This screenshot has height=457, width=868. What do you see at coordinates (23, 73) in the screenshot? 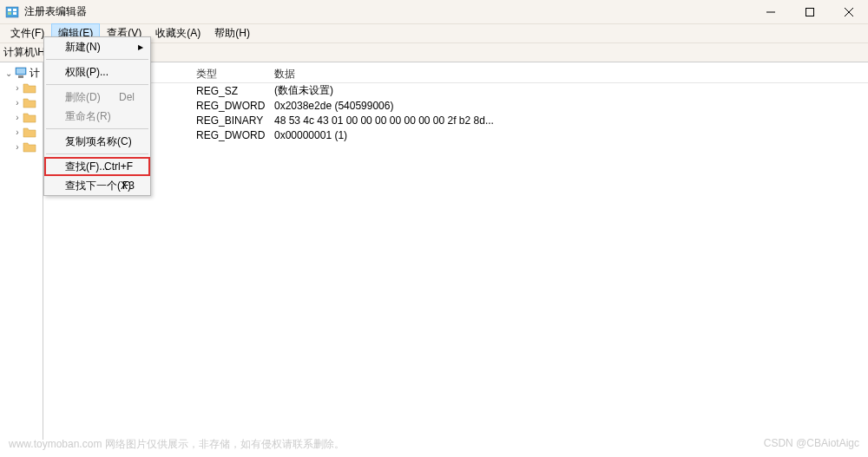
I see `tree-root: ⌄ 计` at bounding box center [23, 73].